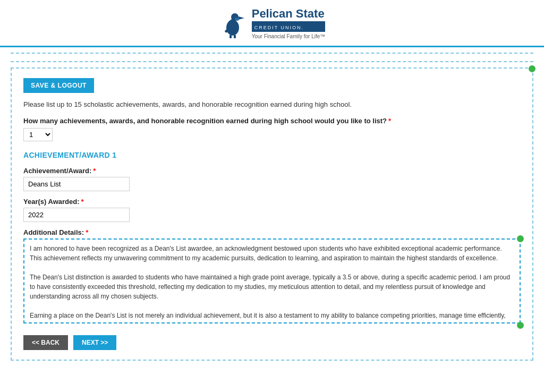 The width and height of the screenshot is (544, 392). What do you see at coordinates (289, 14) in the screenshot?
I see `logo-name: Pelican State` at bounding box center [289, 14].